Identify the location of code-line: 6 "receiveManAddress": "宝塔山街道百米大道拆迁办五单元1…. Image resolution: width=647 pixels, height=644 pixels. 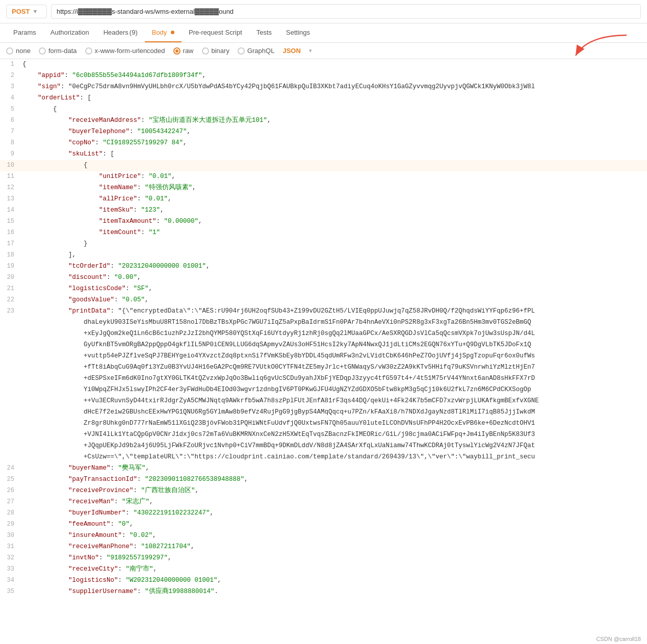
(323, 121).